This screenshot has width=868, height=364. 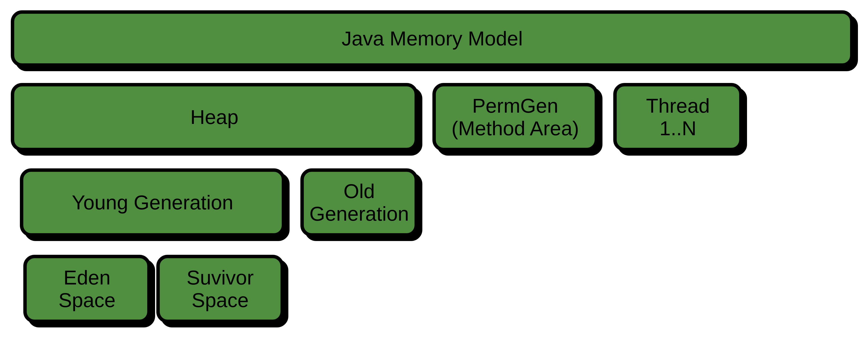 What do you see at coordinates (87, 289) in the screenshot?
I see `box-eden: EdenSpace` at bounding box center [87, 289].